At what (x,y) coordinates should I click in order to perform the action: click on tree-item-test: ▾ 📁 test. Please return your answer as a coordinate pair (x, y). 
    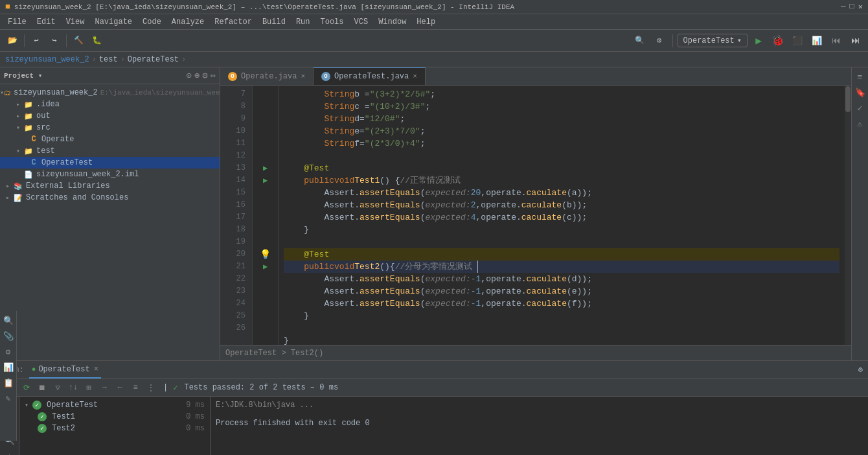
    Looking at the image, I should click on (110, 151).